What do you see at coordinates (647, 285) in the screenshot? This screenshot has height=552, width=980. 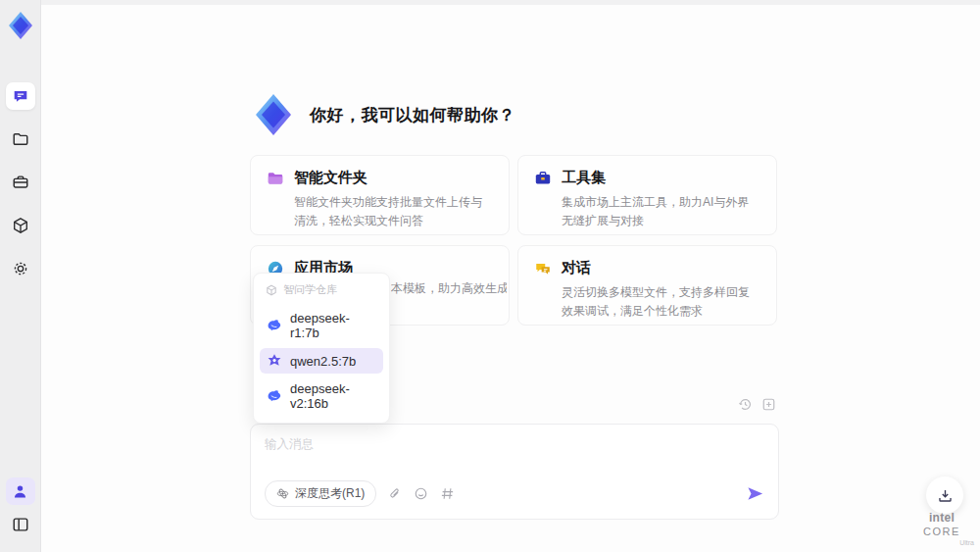 I see `card-conversation: 对话 灵活切换多模型文件，支持多样回复效果调试，满足个性化需求` at bounding box center [647, 285].